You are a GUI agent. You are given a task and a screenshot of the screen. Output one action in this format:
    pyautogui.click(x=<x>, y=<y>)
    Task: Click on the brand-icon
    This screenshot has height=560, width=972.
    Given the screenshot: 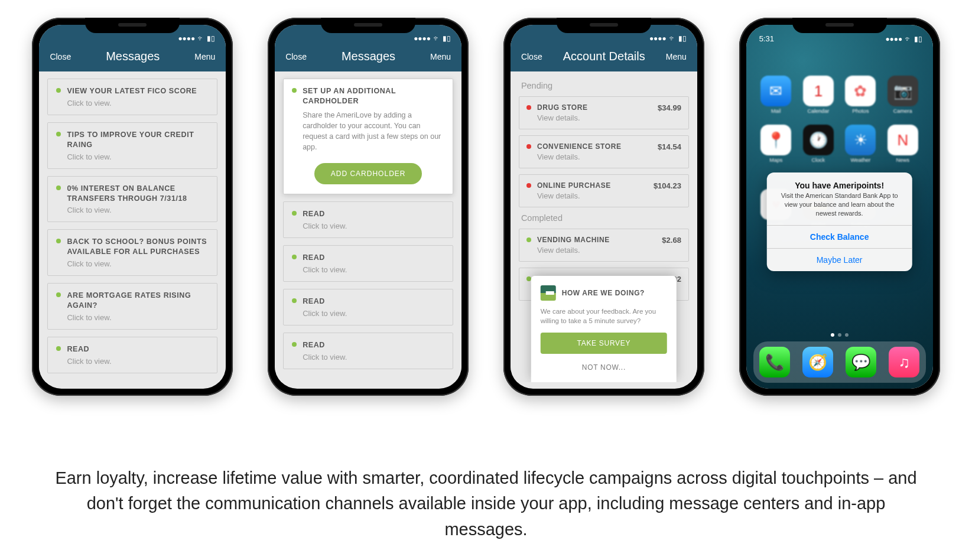 What is the action you would take?
    pyautogui.click(x=548, y=293)
    